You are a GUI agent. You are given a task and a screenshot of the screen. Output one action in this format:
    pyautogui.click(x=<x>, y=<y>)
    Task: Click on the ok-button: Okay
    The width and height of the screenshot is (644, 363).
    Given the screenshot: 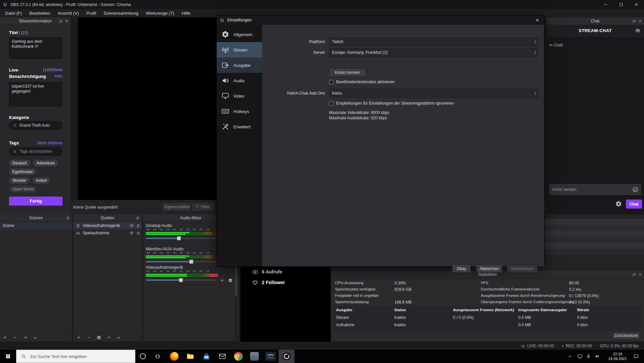 What is the action you would take?
    pyautogui.click(x=461, y=269)
    